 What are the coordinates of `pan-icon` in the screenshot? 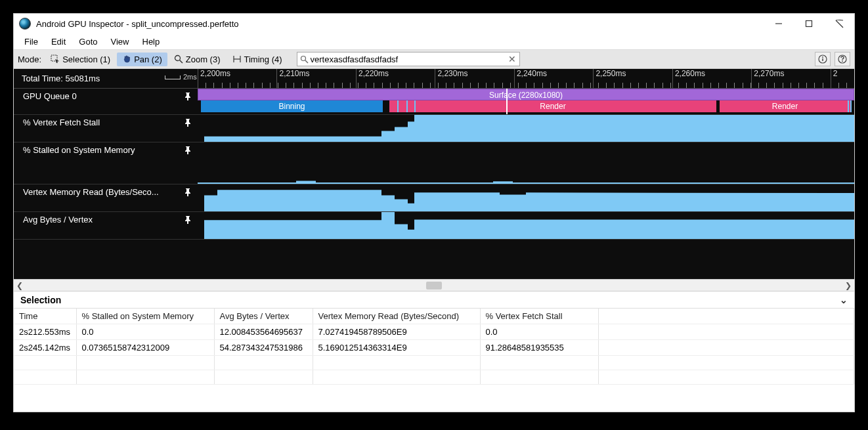 It's located at (127, 59).